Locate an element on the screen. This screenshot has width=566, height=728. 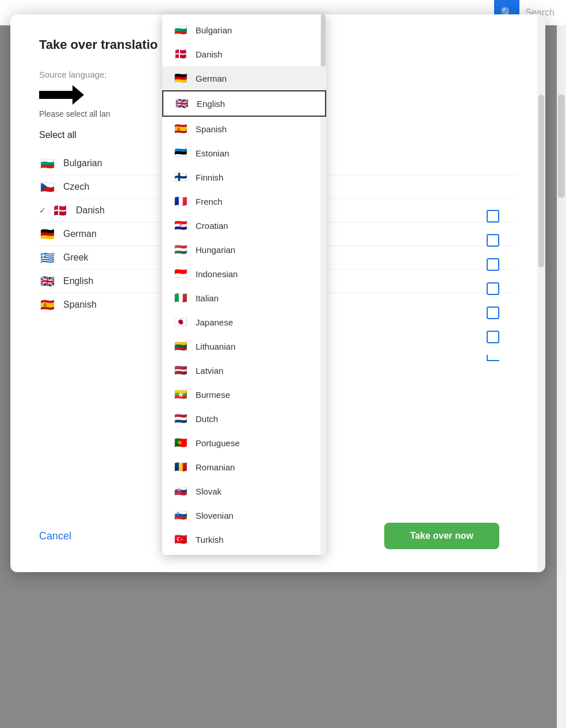
flag-icon: 🇬🇷 is located at coordinates (47, 258).